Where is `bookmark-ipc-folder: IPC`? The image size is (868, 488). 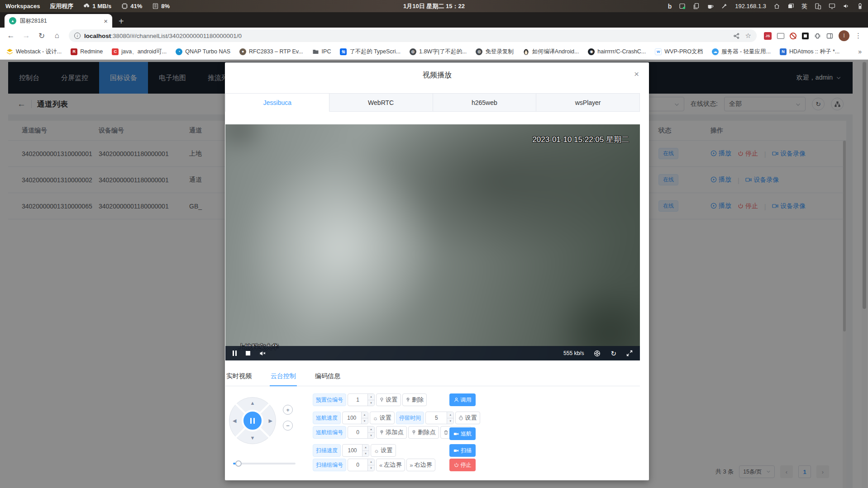
bookmark-ipc-folder: IPC is located at coordinates (322, 52).